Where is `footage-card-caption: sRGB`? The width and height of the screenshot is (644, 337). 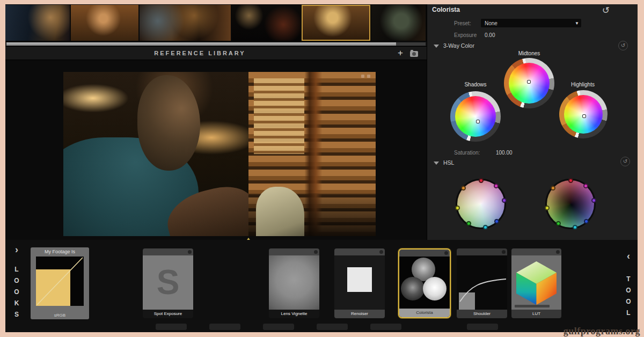 footage-card-caption: sRGB is located at coordinates (60, 316).